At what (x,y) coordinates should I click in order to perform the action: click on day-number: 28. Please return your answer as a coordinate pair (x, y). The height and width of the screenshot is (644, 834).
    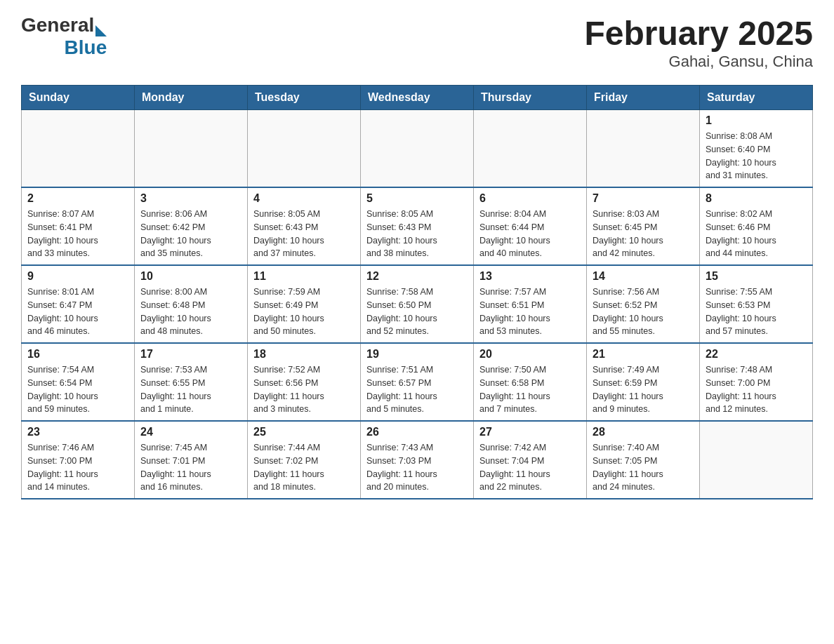
    Looking at the image, I should click on (643, 432).